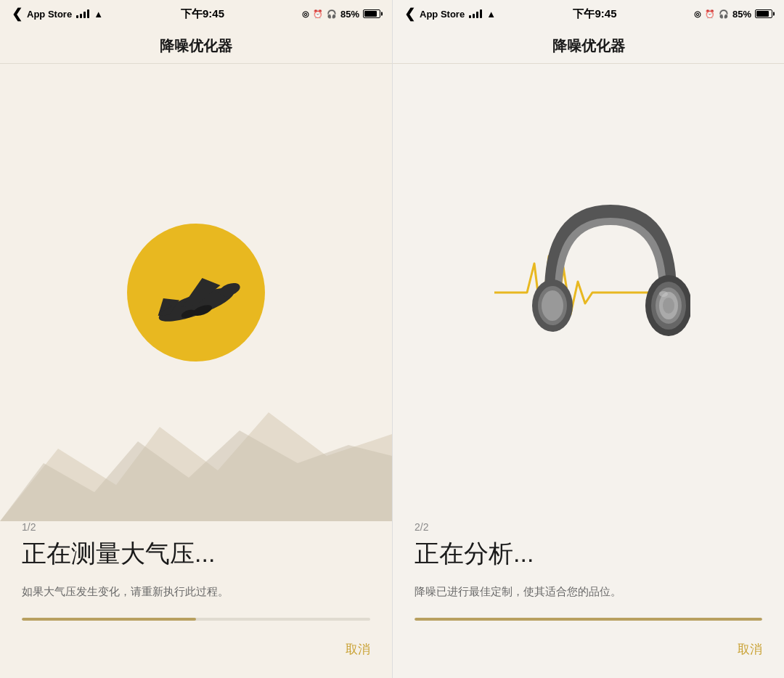 The width and height of the screenshot is (784, 678). I want to click on step-left: 1/2, so click(196, 527).